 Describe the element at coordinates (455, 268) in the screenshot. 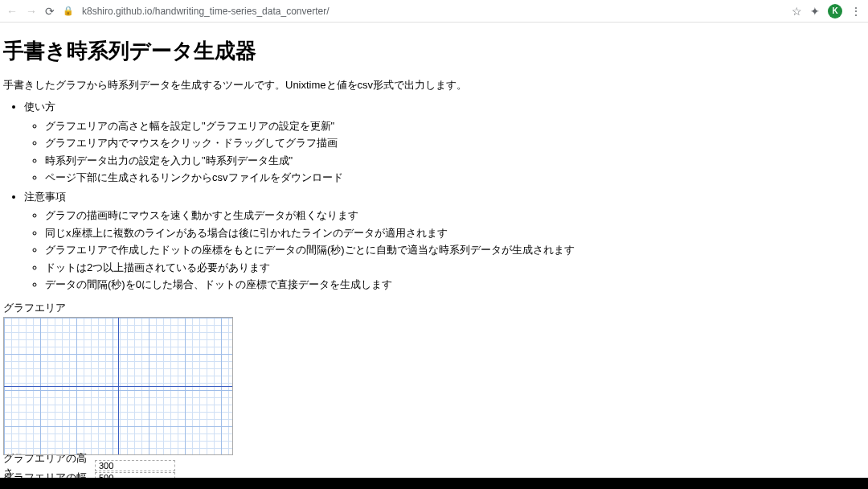

I see `list-item: ドットは2つ以上描画されている必要があります` at that location.